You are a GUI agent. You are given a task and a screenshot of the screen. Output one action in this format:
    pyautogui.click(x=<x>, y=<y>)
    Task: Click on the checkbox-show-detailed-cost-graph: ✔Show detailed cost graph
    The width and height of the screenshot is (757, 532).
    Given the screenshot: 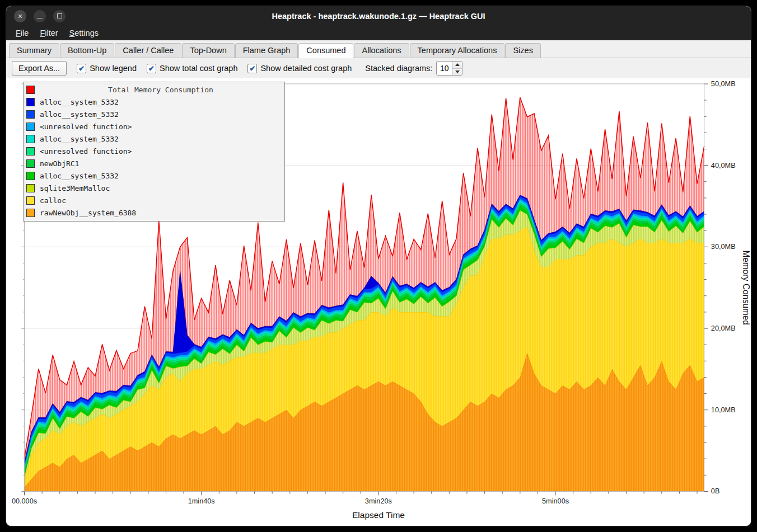 What is the action you would take?
    pyautogui.click(x=300, y=68)
    